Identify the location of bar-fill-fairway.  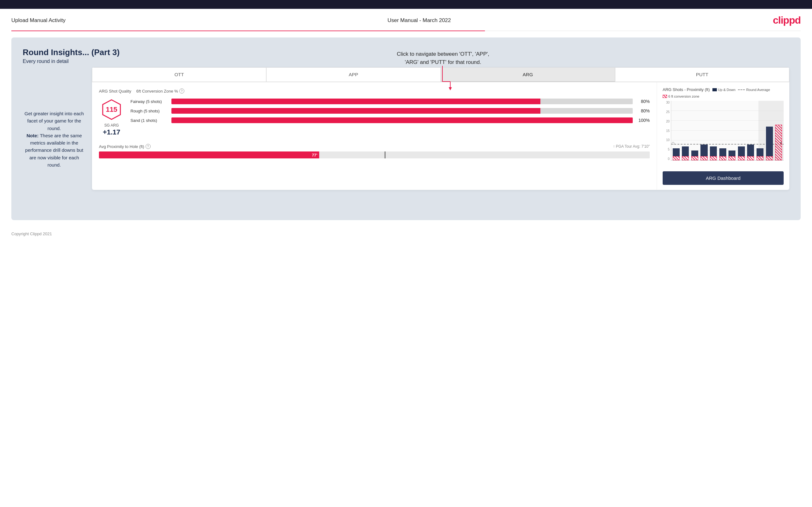
(356, 101).